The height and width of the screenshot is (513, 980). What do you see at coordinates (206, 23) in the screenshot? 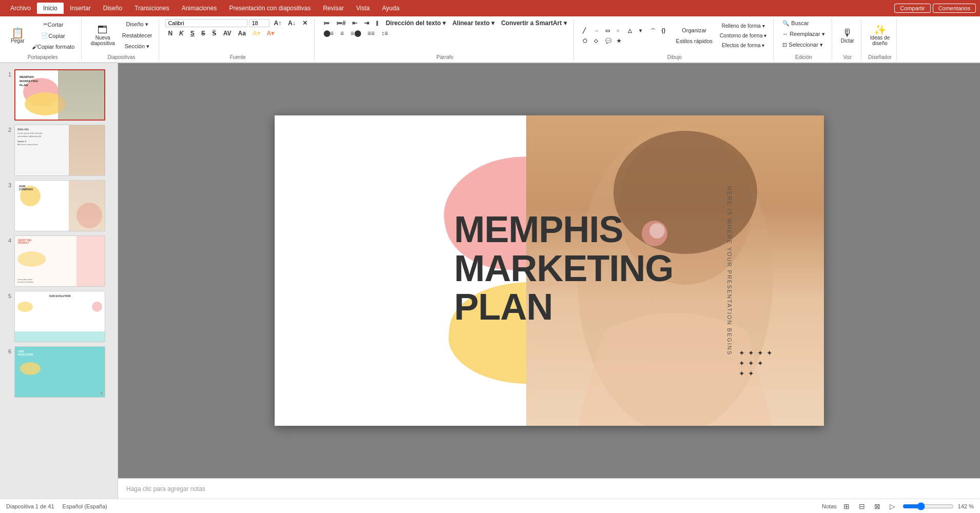
I see `font-name-input` at bounding box center [206, 23].